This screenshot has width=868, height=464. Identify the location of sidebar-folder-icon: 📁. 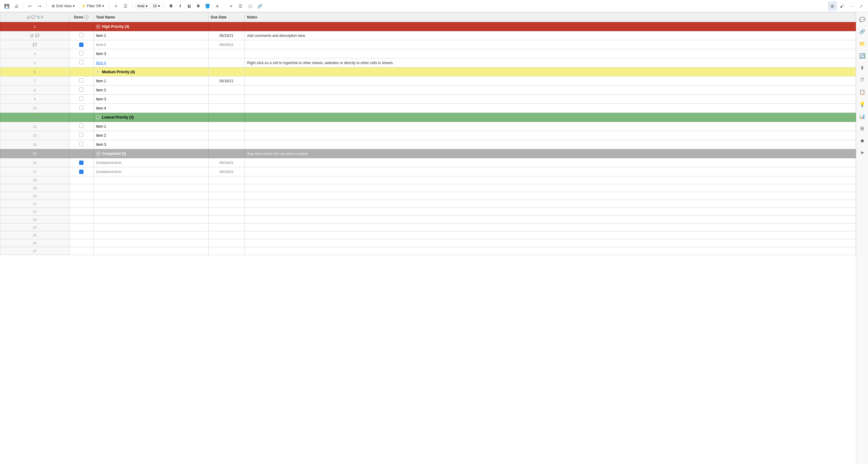
(862, 44).